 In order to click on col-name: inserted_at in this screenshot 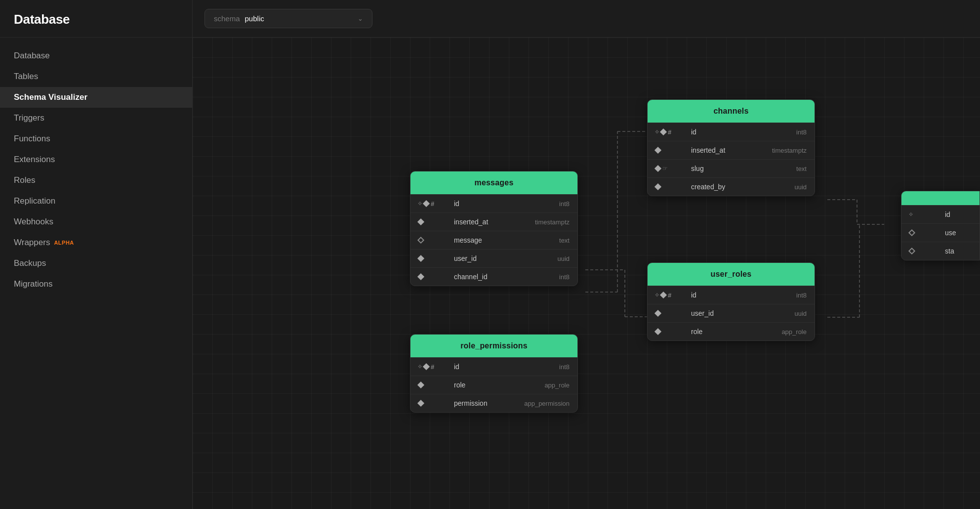, I will do `click(729, 150)`.